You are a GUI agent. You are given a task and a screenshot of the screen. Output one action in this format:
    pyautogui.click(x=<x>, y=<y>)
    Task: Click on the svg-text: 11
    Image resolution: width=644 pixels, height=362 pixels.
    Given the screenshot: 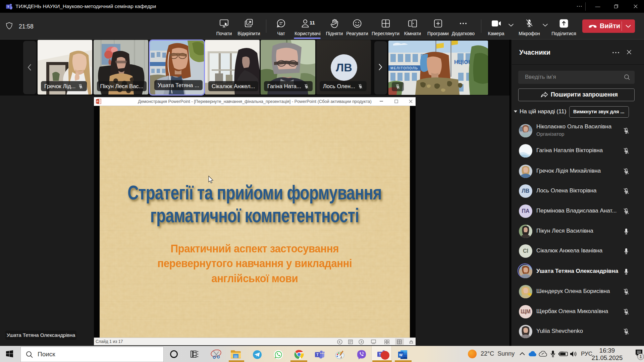 What is the action you would take?
    pyautogui.click(x=312, y=23)
    